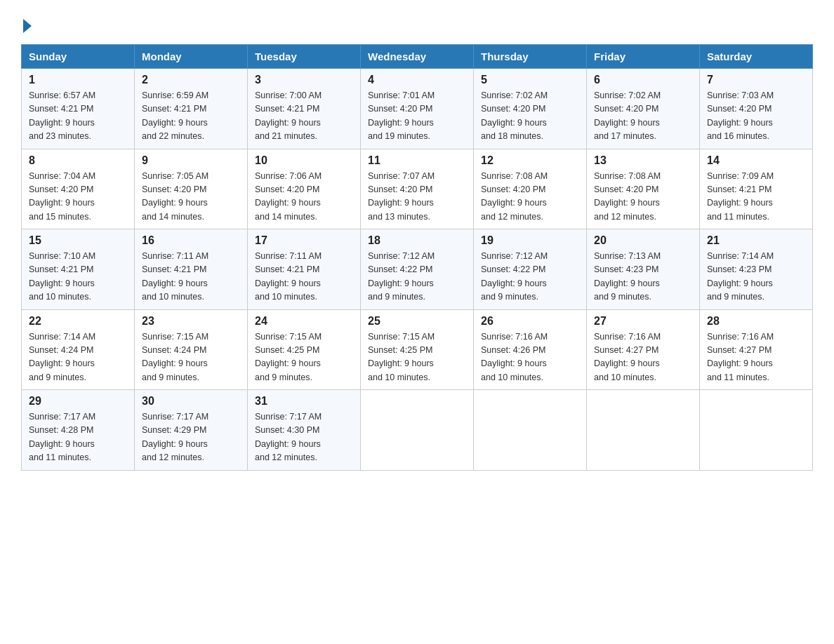 The height and width of the screenshot is (644, 834). Describe the element at coordinates (27, 22) in the screenshot. I see `logo` at that location.